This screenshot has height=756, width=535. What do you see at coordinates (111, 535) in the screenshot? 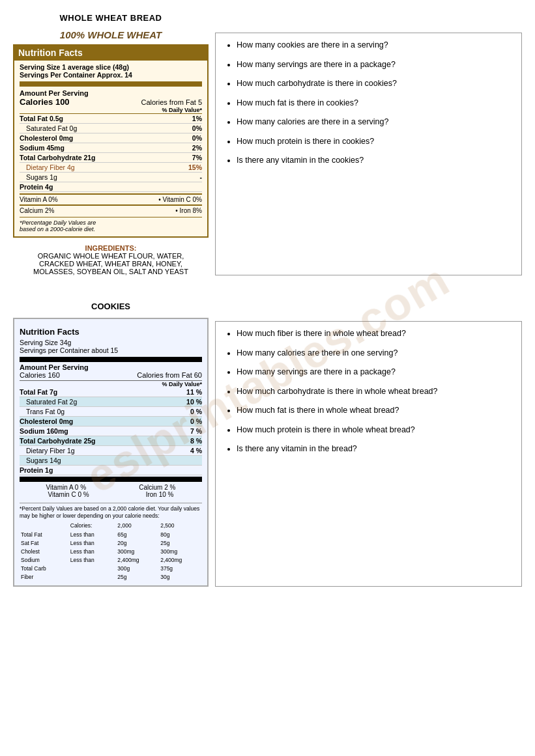
I see `table-row: Total Fat Less than 65g 80g` at bounding box center [111, 535].